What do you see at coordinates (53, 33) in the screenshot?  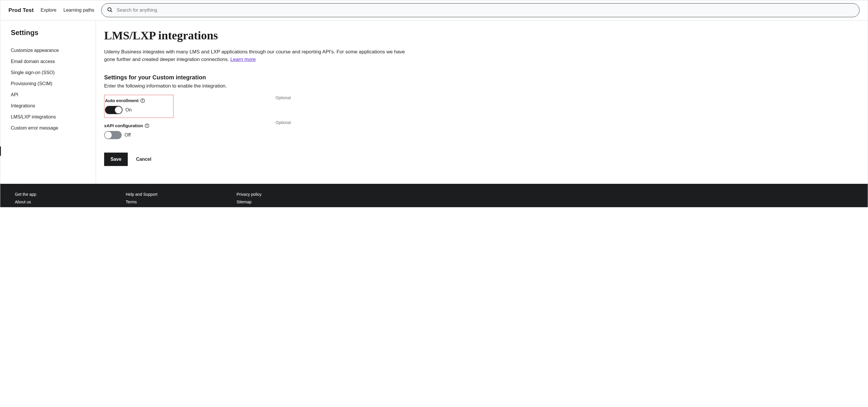 I see `sidebar-title: Settings` at bounding box center [53, 33].